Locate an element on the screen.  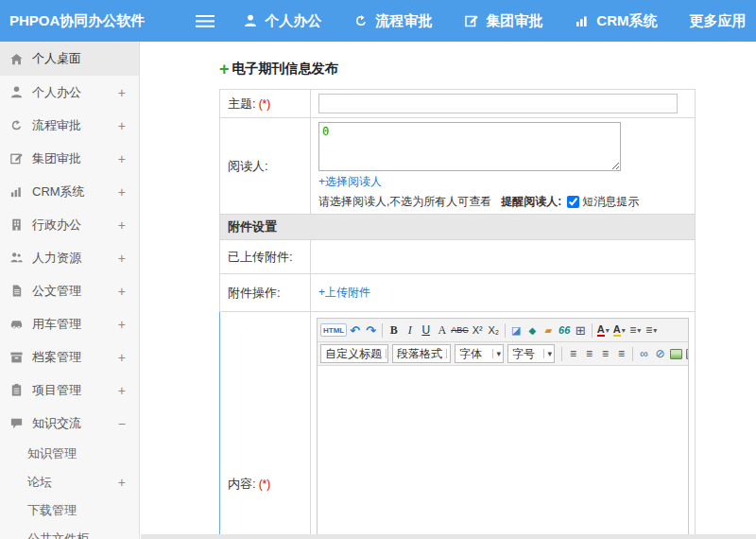
superscript-button: X² is located at coordinates (478, 330).